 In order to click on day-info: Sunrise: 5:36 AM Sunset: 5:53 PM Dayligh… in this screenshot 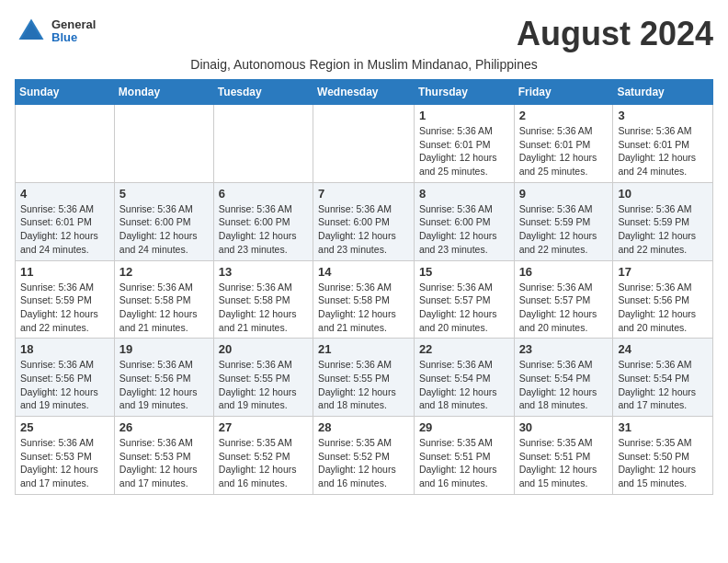, I will do `click(64, 464)`.